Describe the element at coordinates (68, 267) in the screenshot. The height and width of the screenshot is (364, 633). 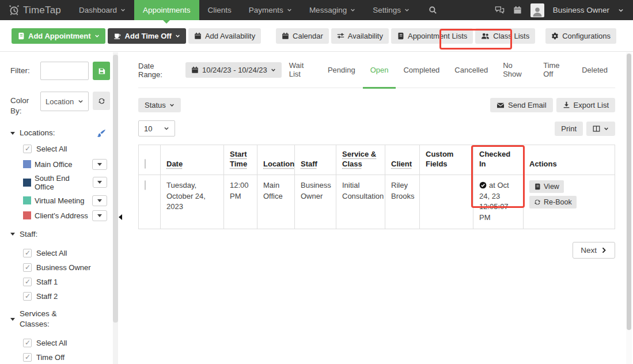
I see `staff-item-business-owner: Business Owner` at that location.